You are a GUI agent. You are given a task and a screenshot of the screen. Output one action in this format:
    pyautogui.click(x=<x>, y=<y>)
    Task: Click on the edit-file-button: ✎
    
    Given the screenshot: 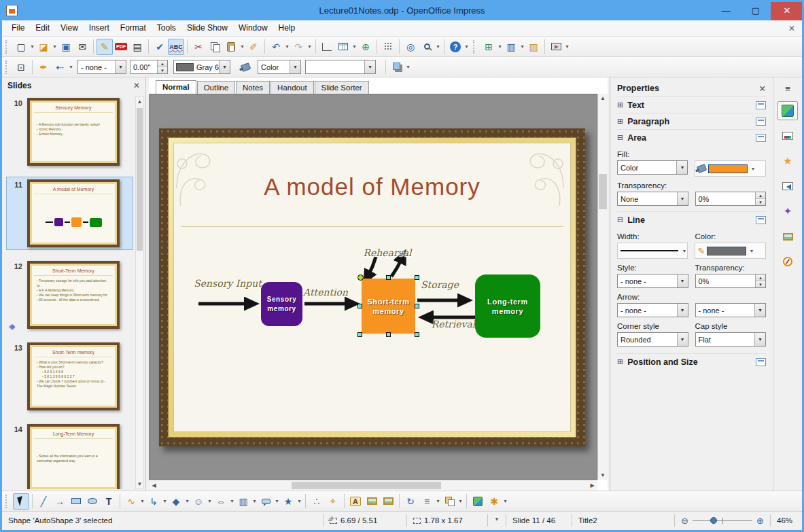 What is the action you would take?
    pyautogui.click(x=105, y=47)
    